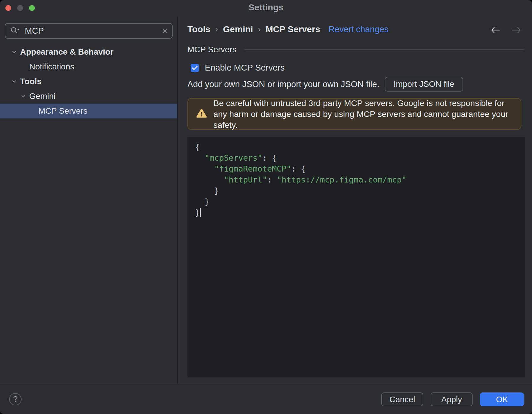 Image resolution: width=532 pixels, height=414 pixels. Describe the element at coordinates (15, 31) in the screenshot. I see `search-icon` at that location.